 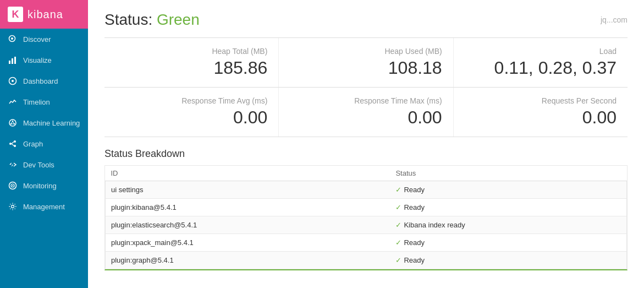 What do you see at coordinates (44, 102) in the screenshot?
I see `sidebar-item-timelion: Timelion` at bounding box center [44, 102].